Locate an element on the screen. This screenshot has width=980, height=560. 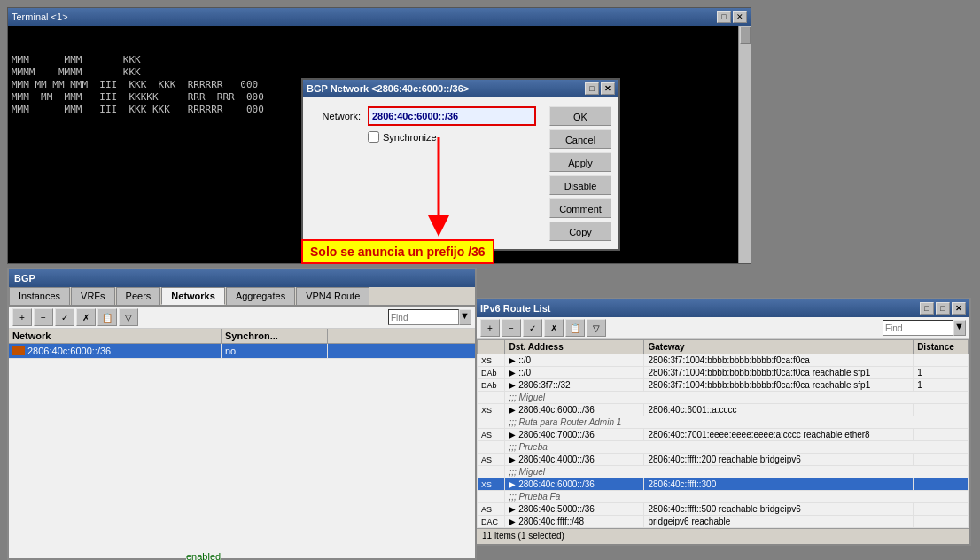
check-button: ✓ is located at coordinates (65, 317).